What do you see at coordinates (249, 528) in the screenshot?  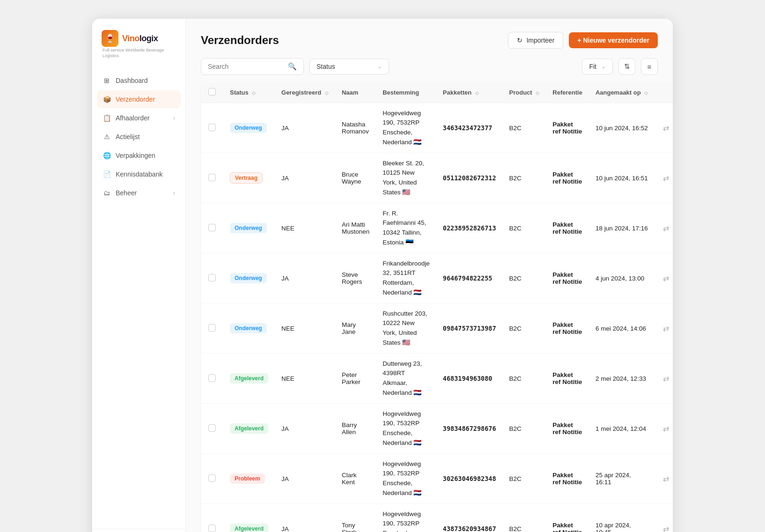 I see `status-badge: Afgeleverd` at bounding box center [249, 528].